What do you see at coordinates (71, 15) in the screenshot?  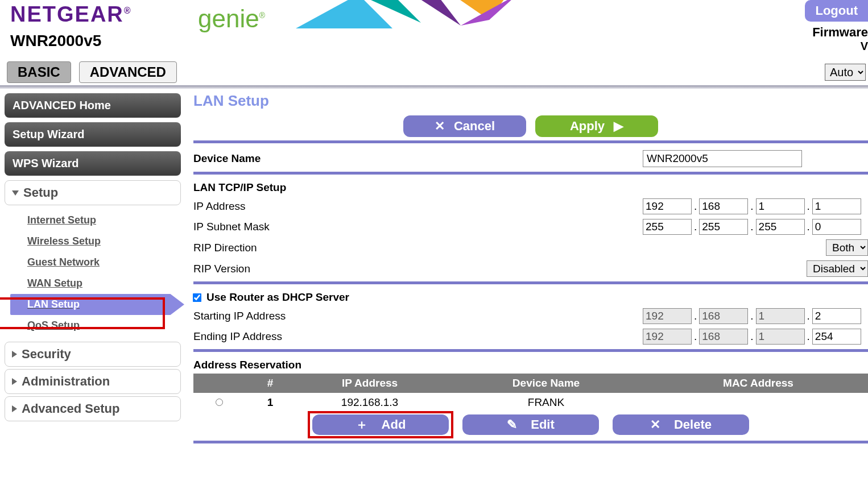 I see `netgear-logo: NETGEAR®` at bounding box center [71, 15].